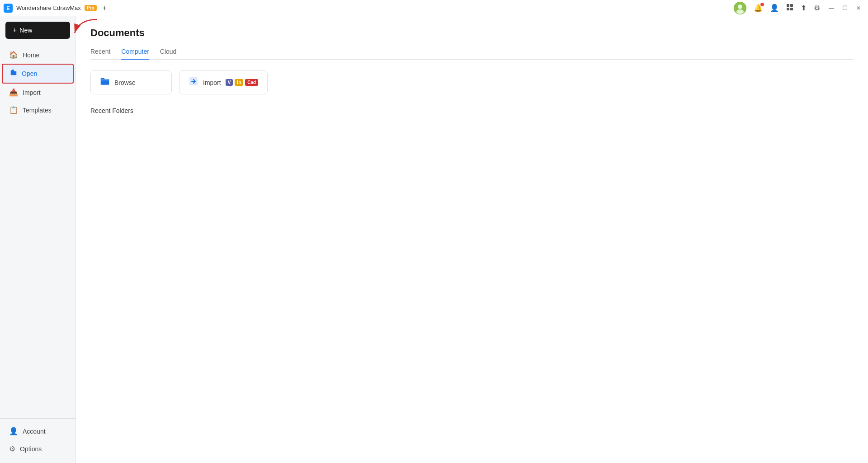 This screenshot has width=868, height=463. Describe the element at coordinates (817, 8) in the screenshot. I see `settings-icon: ⚙` at that location.